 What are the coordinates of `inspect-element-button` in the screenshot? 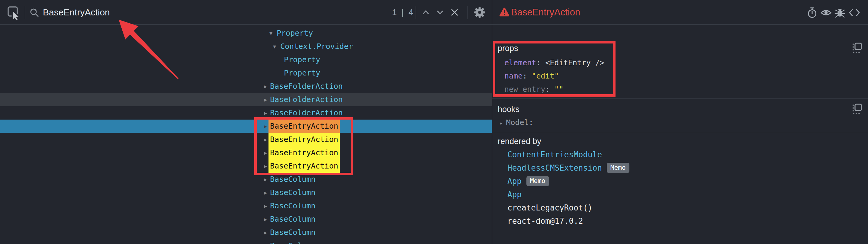 It's located at (13, 13).